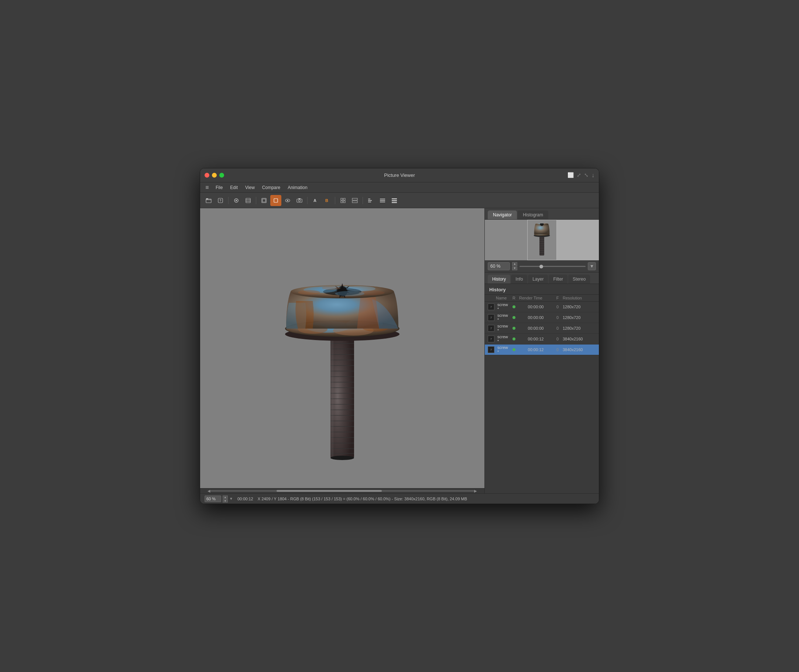 This screenshot has width=799, height=672. I want to click on zoom-stepper: ▲ ▼, so click(515, 266).